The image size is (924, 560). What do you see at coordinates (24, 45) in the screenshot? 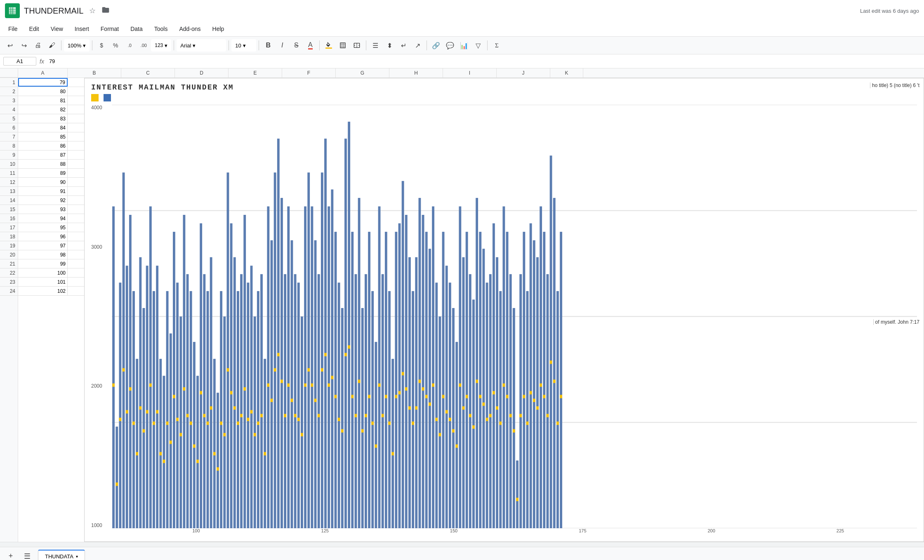
I see `redo-button: ↪` at bounding box center [24, 45].